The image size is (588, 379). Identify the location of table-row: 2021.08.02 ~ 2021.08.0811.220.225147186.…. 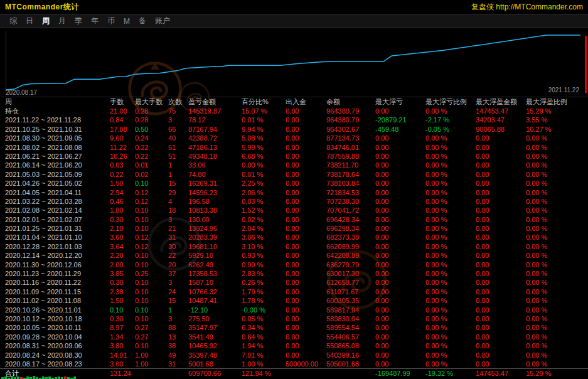
(294, 147).